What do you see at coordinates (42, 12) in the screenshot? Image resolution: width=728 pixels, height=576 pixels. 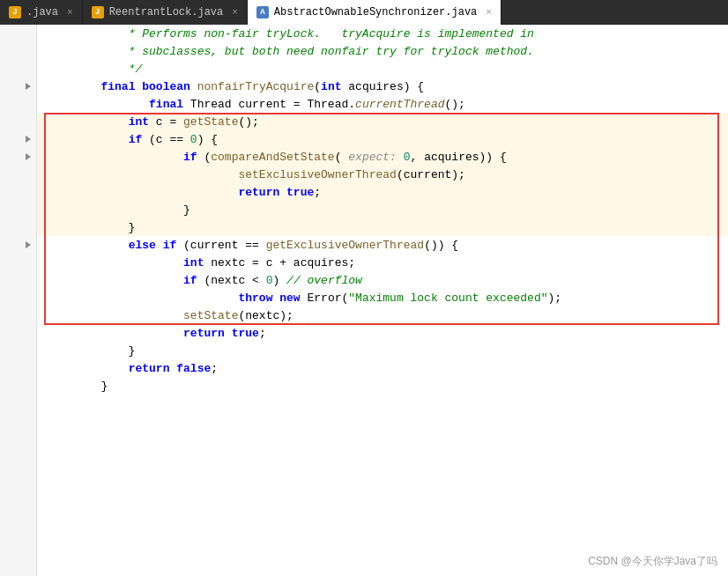 I see `tab-label-java1: .java` at bounding box center [42, 12].